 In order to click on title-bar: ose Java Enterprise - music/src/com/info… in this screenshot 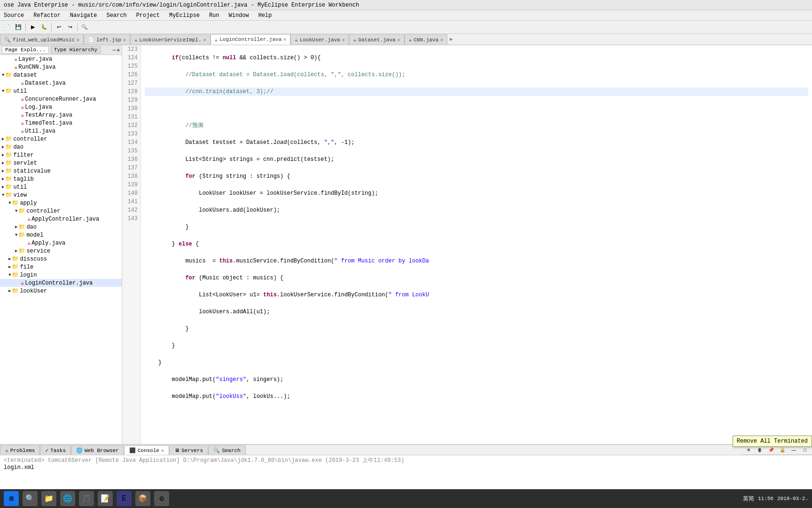, I will do `click(406, 5)`.